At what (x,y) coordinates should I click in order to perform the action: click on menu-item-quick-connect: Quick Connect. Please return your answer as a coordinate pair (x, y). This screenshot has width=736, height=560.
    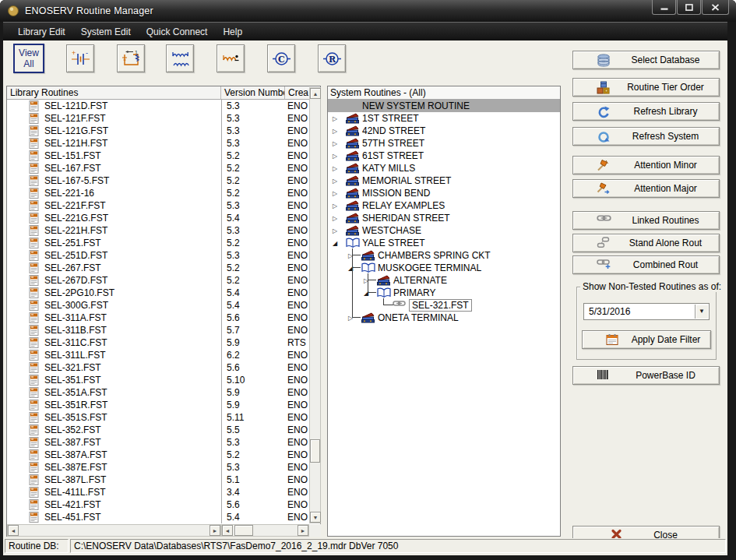
    Looking at the image, I should click on (178, 32).